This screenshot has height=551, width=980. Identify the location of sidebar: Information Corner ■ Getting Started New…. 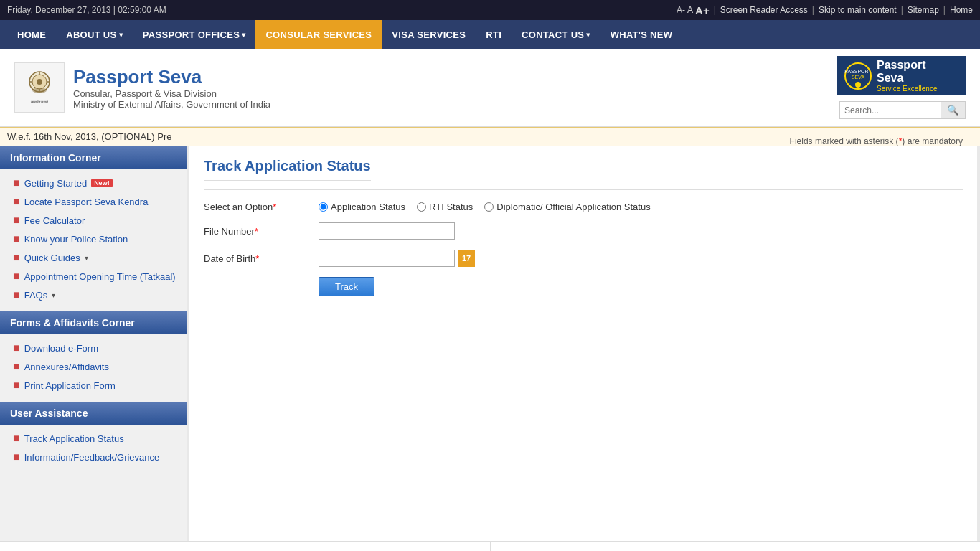
(93, 344).